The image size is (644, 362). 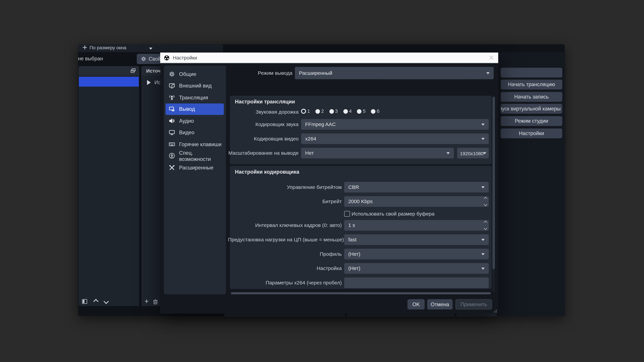 I want to click on cancel-button: Отмена, so click(x=440, y=304).